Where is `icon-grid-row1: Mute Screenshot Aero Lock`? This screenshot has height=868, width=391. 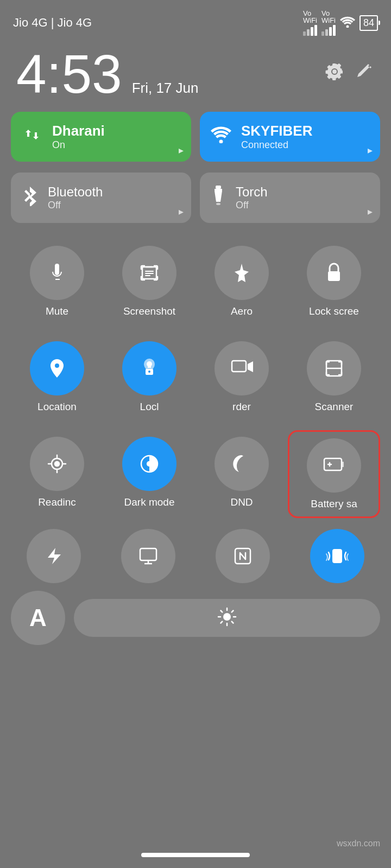
icon-grid-row1: Mute Screenshot Aero Lock is located at coordinates (195, 282).